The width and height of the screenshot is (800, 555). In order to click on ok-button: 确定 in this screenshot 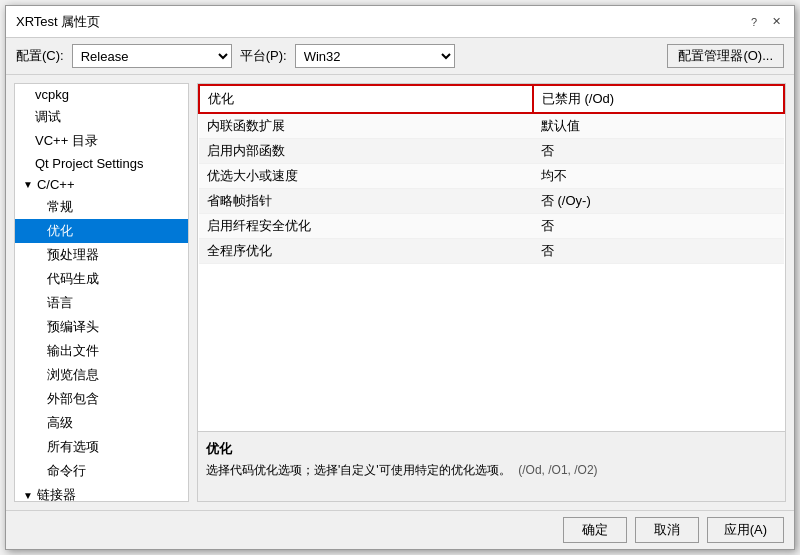, I will do `click(595, 530)`.